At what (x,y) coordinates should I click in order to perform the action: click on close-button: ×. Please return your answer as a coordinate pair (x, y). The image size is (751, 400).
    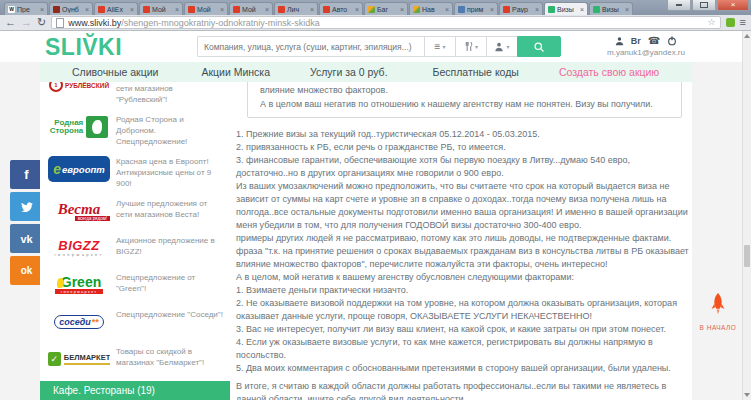
    Looking at the image, I should click on (733, 6).